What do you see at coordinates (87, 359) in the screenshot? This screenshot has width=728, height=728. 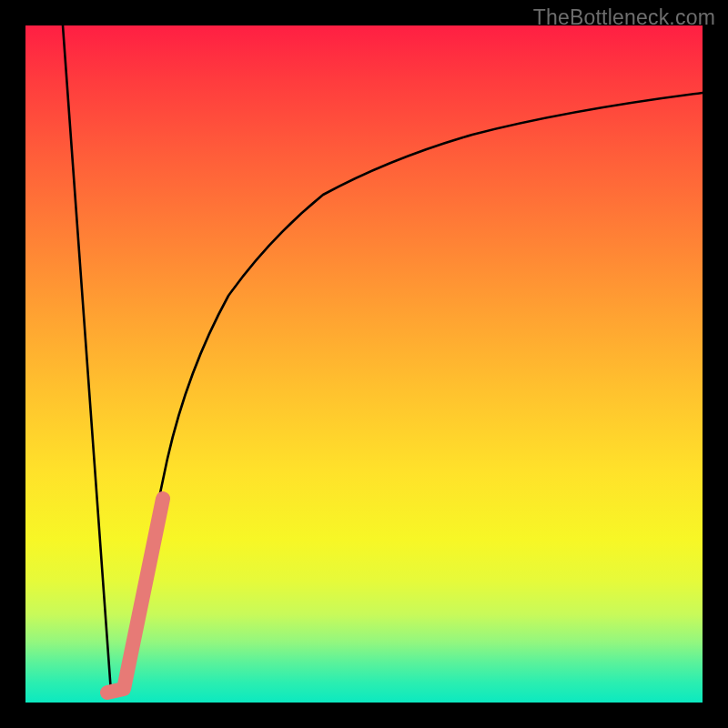 I see `curve-left-leg` at bounding box center [87, 359].